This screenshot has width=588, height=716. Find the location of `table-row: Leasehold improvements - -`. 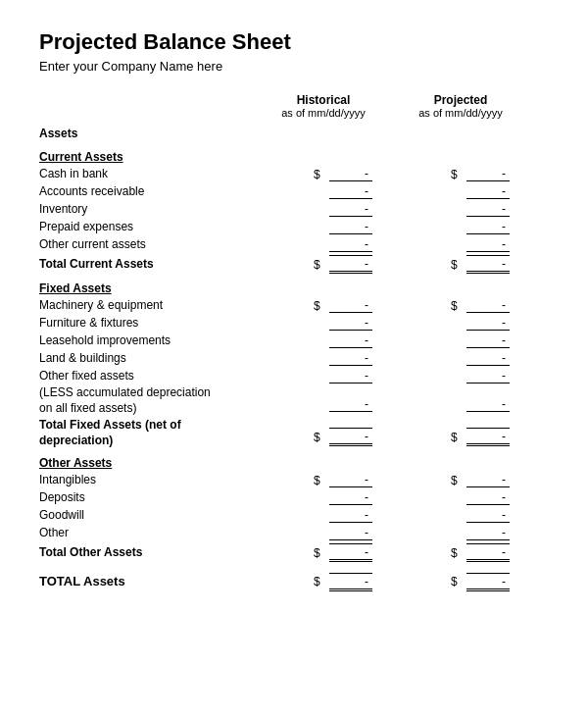

table-row: Leasehold improvements - - is located at coordinates (294, 341).